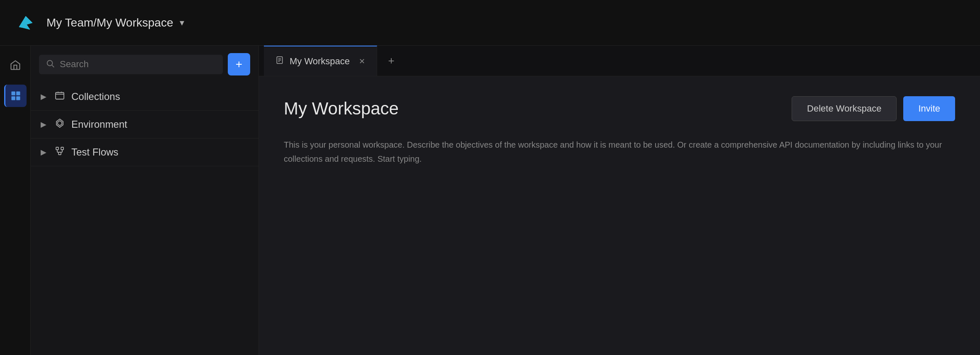 This screenshot has width=980, height=355. What do you see at coordinates (95, 97) in the screenshot?
I see `collections-label: Collections` at bounding box center [95, 97].